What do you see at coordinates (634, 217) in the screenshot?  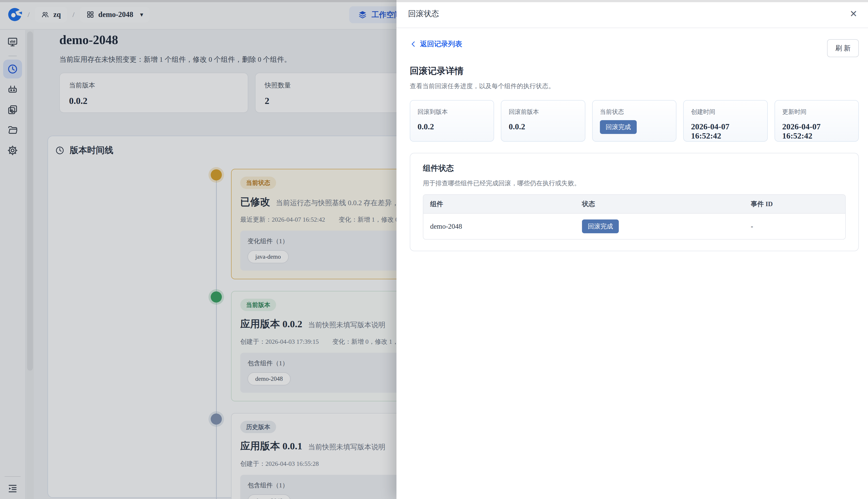 I see `component-status-table: 组件 状态 事件 ID demo-2048 回滚完成 -` at bounding box center [634, 217].